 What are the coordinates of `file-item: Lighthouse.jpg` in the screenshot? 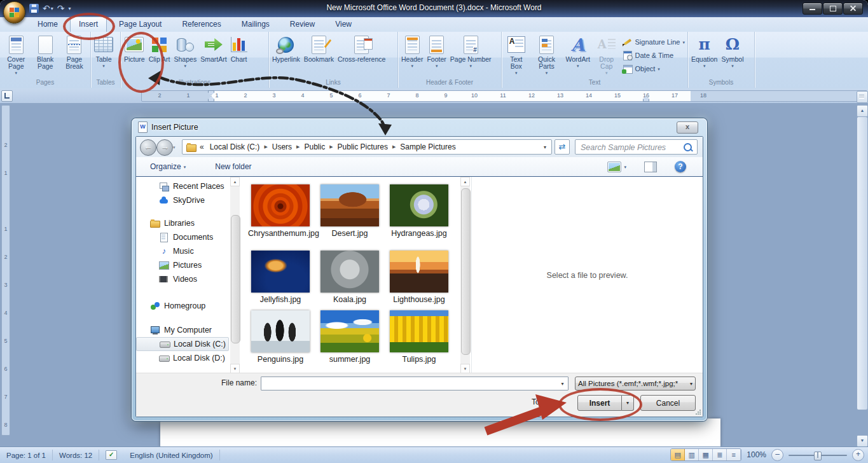 It's located at (419, 277).